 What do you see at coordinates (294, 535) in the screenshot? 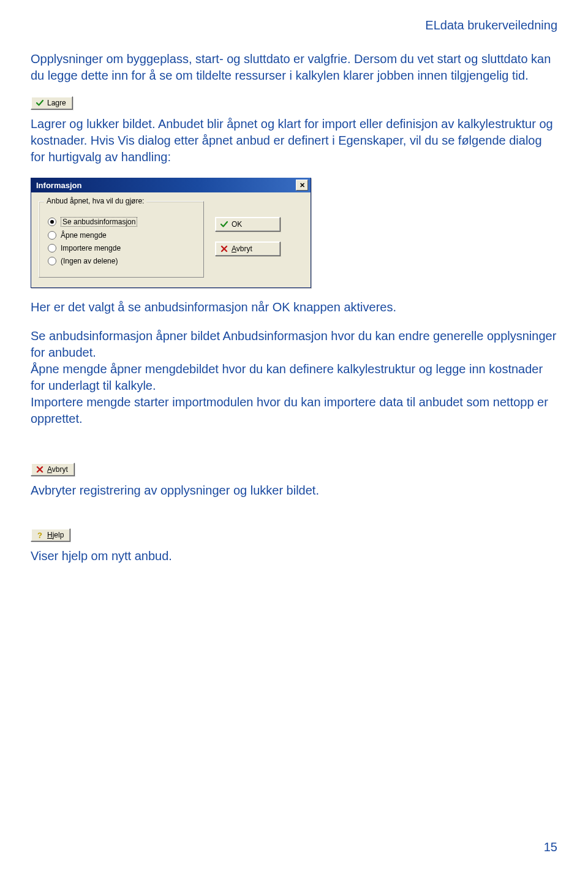
I see `hjelp-button-row: ? Hjelp` at bounding box center [294, 535].